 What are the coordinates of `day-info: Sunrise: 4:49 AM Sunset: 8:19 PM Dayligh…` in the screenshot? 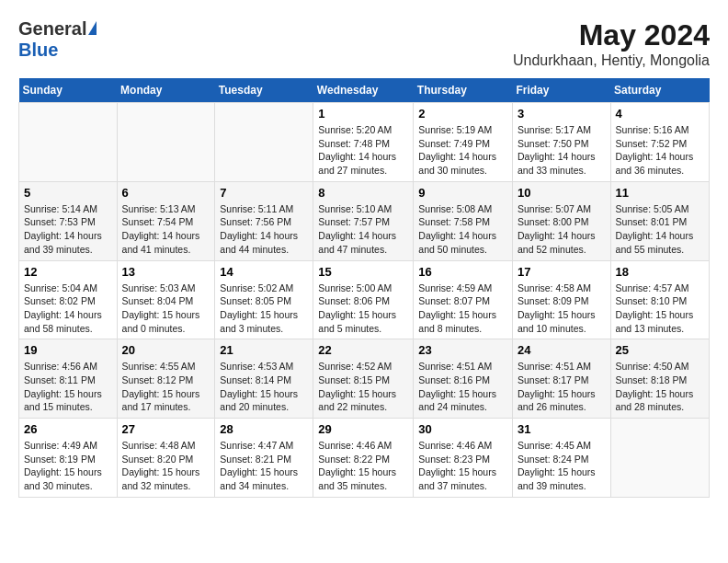 It's located at (68, 465).